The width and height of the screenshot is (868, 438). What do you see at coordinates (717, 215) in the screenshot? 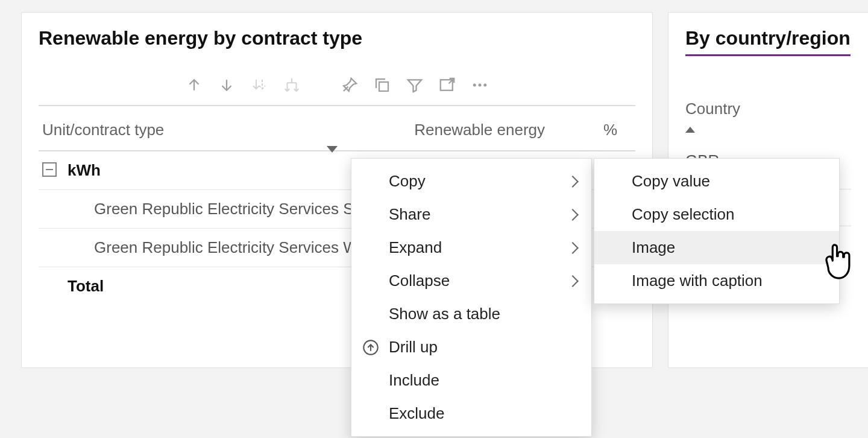
I see `submenu-copy-selection: Copy selection` at bounding box center [717, 215].